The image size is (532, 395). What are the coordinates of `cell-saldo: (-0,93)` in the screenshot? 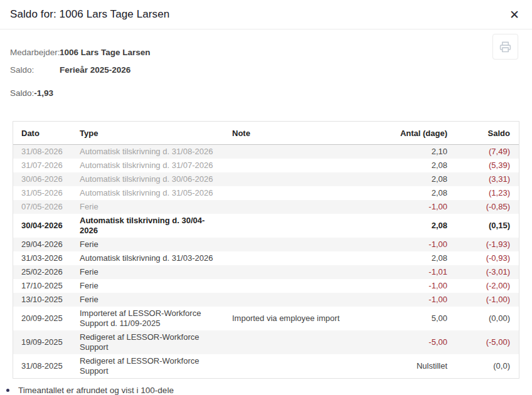 It's located at (483, 258).